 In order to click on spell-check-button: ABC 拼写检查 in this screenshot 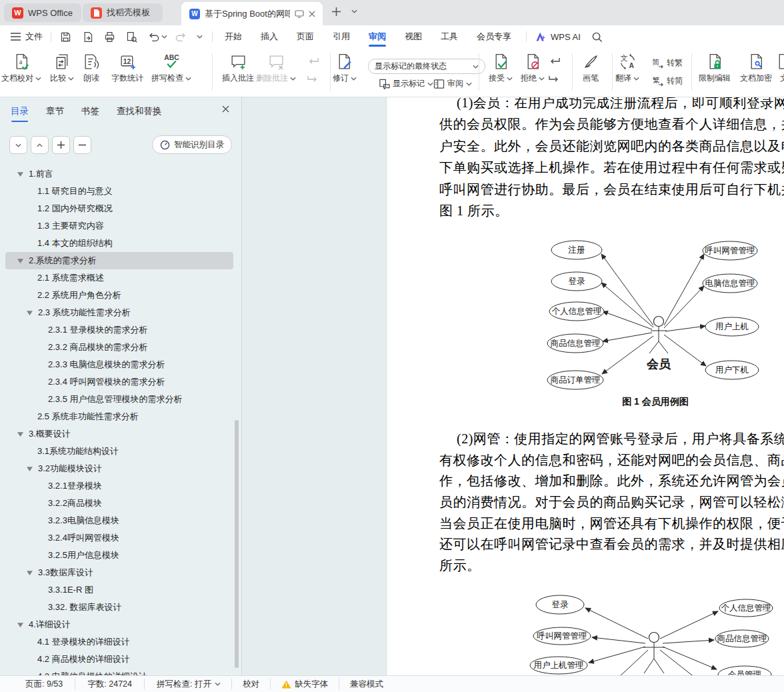, I will do `click(171, 68)`.